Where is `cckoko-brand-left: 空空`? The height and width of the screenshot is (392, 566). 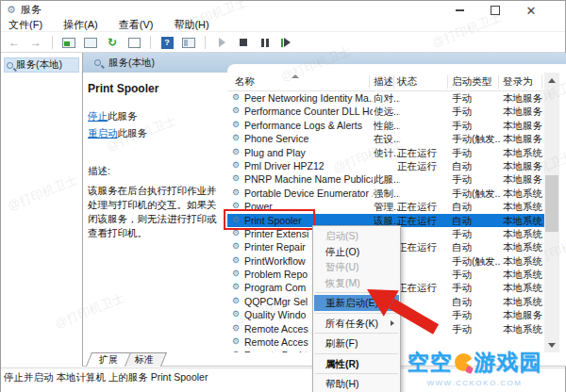
cckoko-brand-left: 空空 is located at coordinates (430, 362).